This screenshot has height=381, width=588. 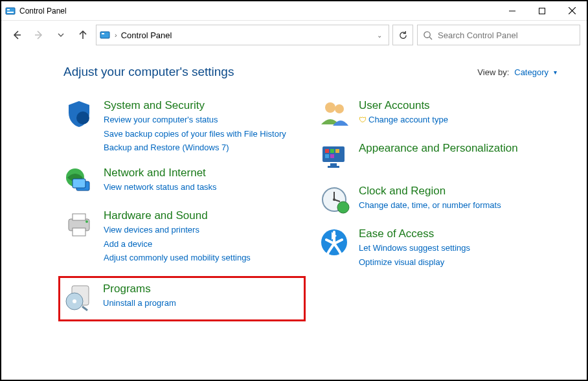 What do you see at coordinates (414, 233) in the screenshot?
I see `category-title-ease-of-access: Ease of Access` at bounding box center [414, 233].